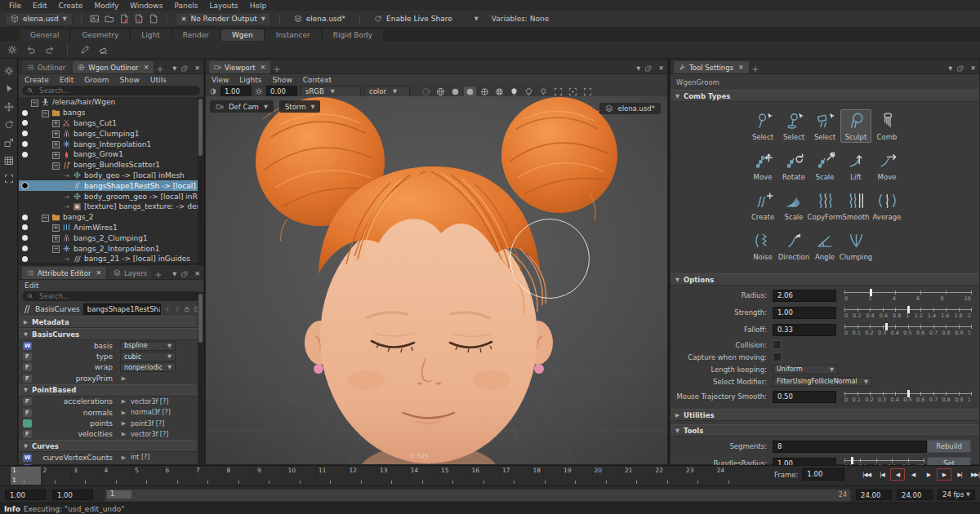  I want to click on tree-expander-icon: −, so click(56, 248).